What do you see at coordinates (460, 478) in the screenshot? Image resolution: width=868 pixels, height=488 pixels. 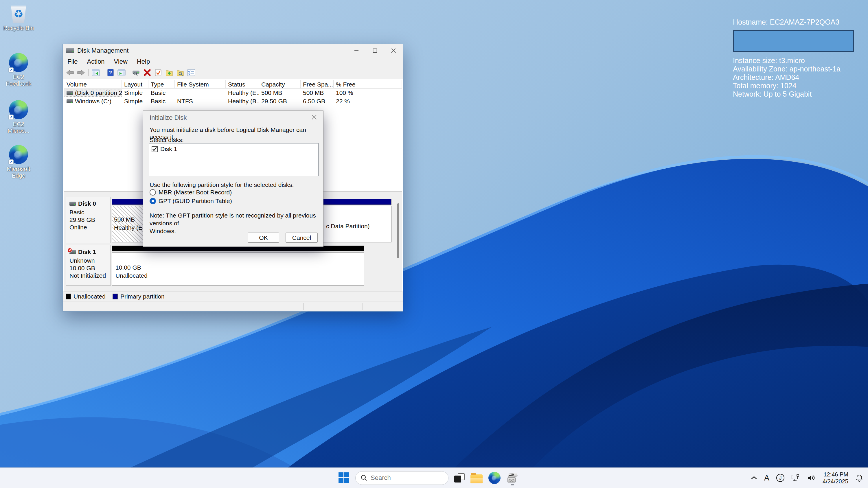 I see `task-view-button` at bounding box center [460, 478].